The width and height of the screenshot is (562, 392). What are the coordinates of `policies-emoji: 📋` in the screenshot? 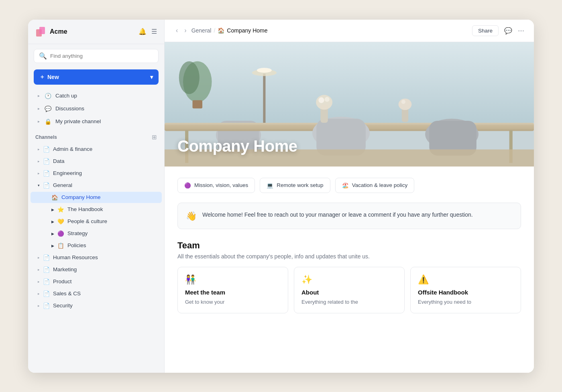 It's located at (61, 246).